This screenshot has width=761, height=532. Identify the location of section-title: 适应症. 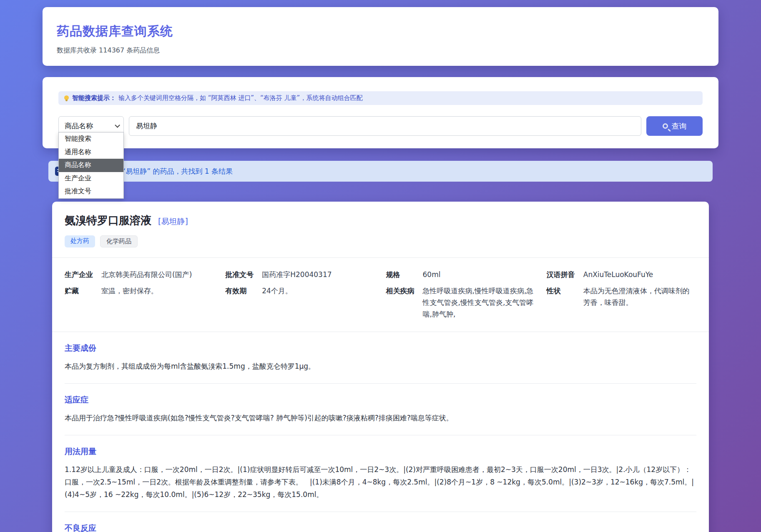
(380, 400).